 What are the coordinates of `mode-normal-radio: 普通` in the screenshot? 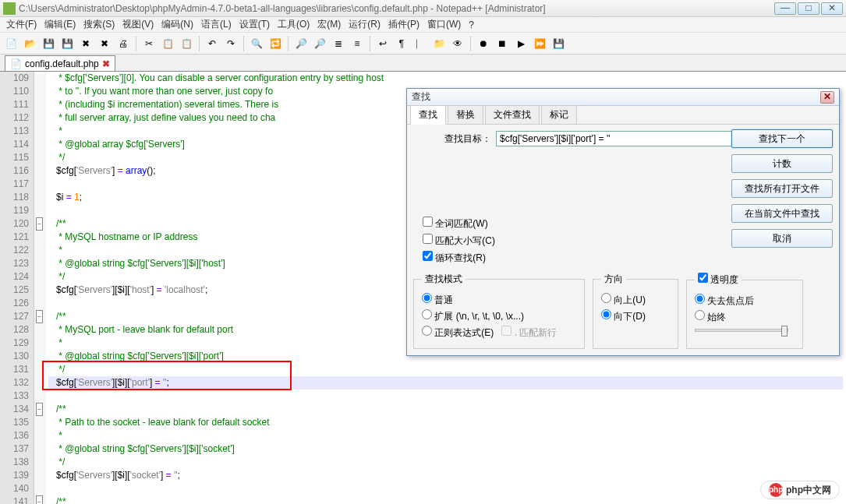 It's located at (499, 300).